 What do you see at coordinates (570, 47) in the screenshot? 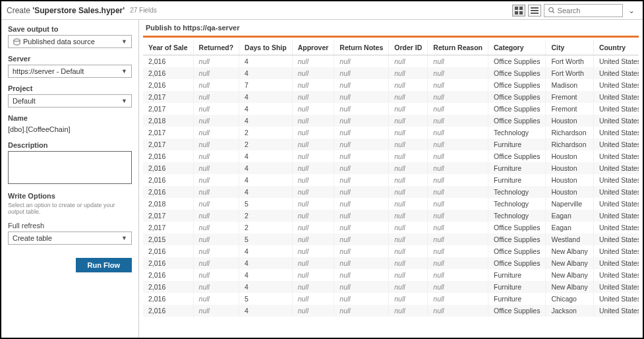
I see `column-header: City` at bounding box center [570, 47].